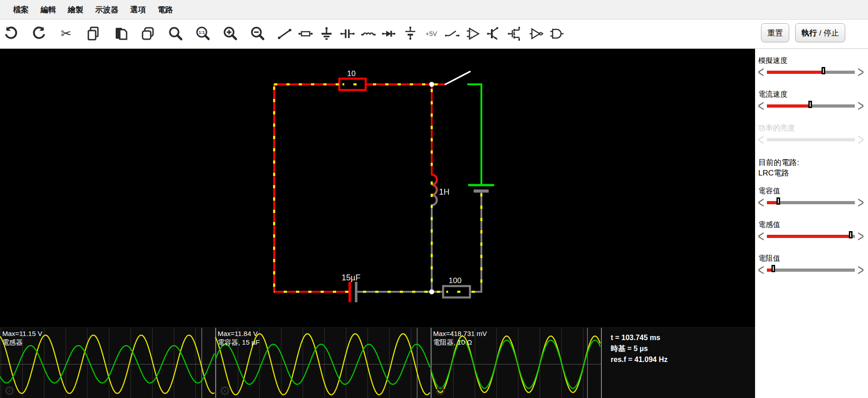 The width and height of the screenshot is (868, 398). What do you see at coordinates (452, 34) in the screenshot?
I see `switch-icon` at bounding box center [452, 34].